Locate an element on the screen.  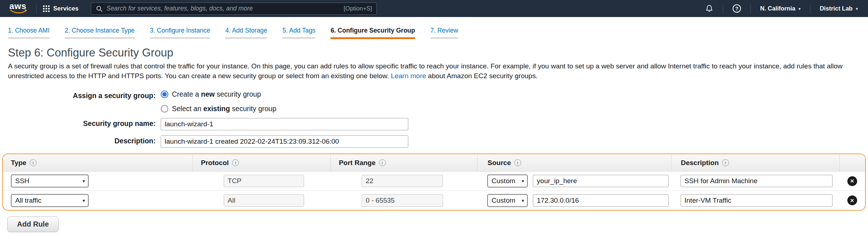
wizard-step-add-storage: 4. Add Storage is located at coordinates (246, 33).